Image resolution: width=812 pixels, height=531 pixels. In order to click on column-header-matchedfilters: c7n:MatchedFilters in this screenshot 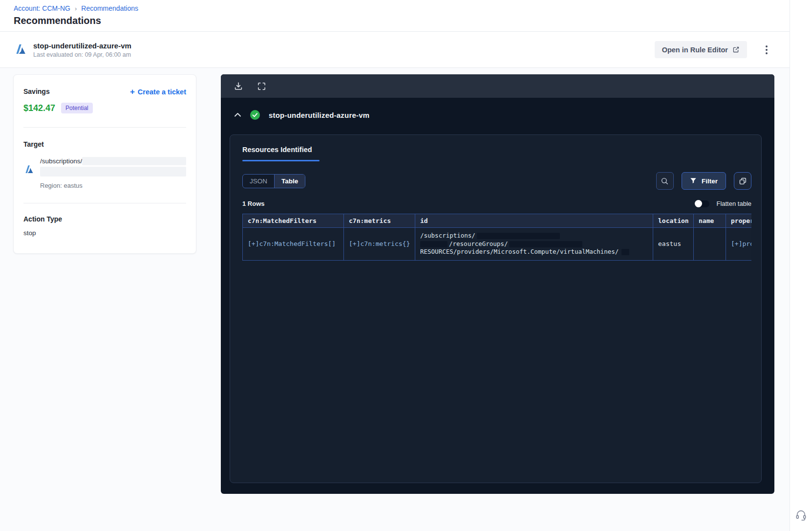, I will do `click(293, 221)`.